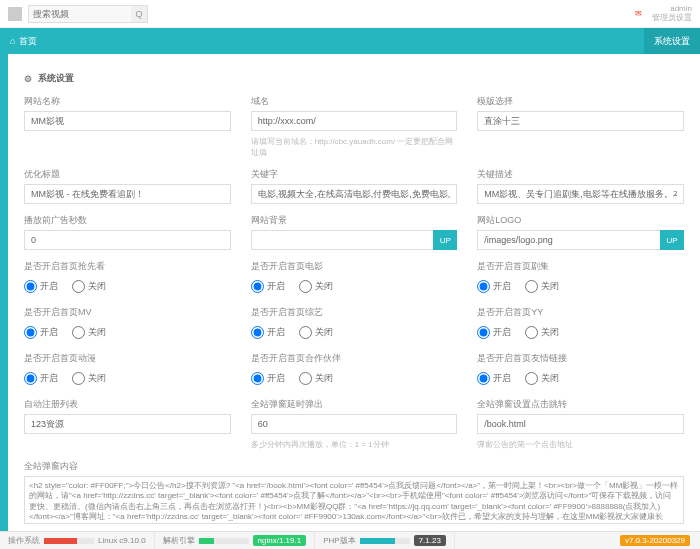 Image resolution: width=700 pixels, height=549 pixels. Describe the element at coordinates (580, 358) in the screenshot. I see `label-home-friend: 是否开启首页友情链接` at that location.